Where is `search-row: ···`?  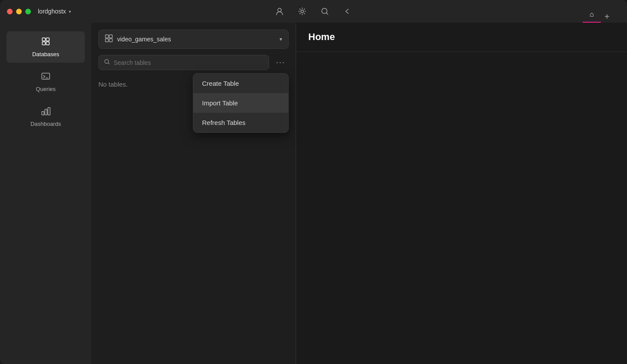 search-row: ··· is located at coordinates (193, 63).